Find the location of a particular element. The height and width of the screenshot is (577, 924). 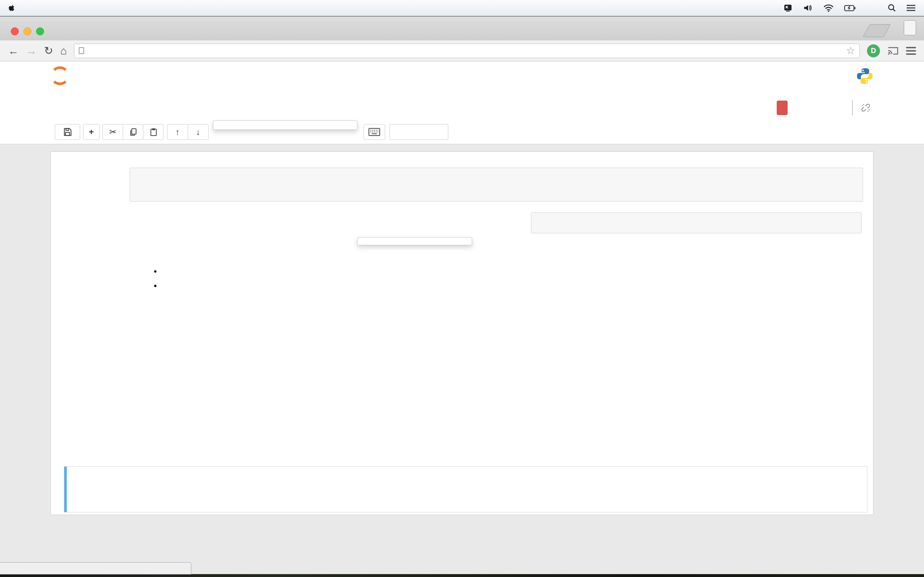

kernel-status-badge is located at coordinates (782, 108).